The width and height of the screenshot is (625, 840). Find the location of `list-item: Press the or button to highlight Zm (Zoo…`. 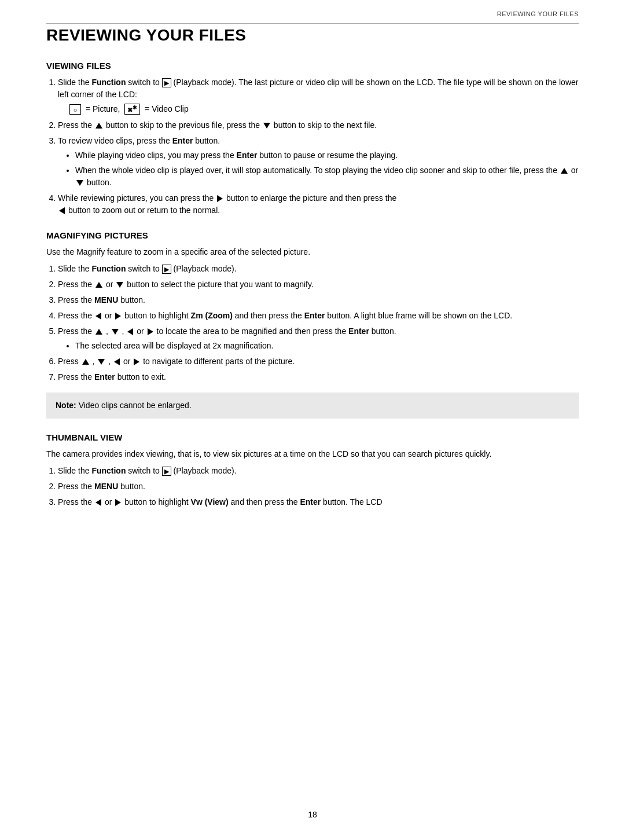

list-item: Press the or button to highlight Zm (Zoo… is located at coordinates (318, 316).